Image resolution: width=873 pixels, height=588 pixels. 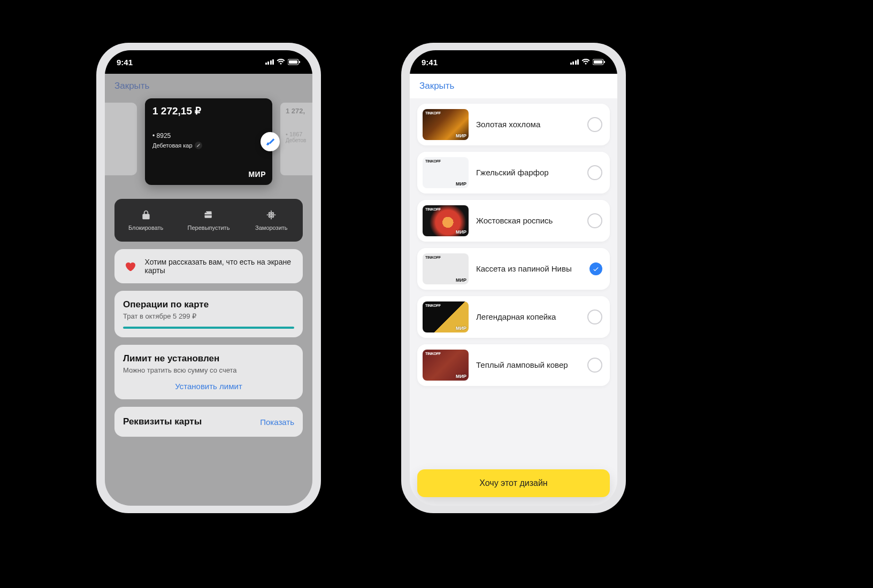 What do you see at coordinates (528, 366) in the screenshot?
I see `design-name: Теплый ламповый ковер` at bounding box center [528, 366].